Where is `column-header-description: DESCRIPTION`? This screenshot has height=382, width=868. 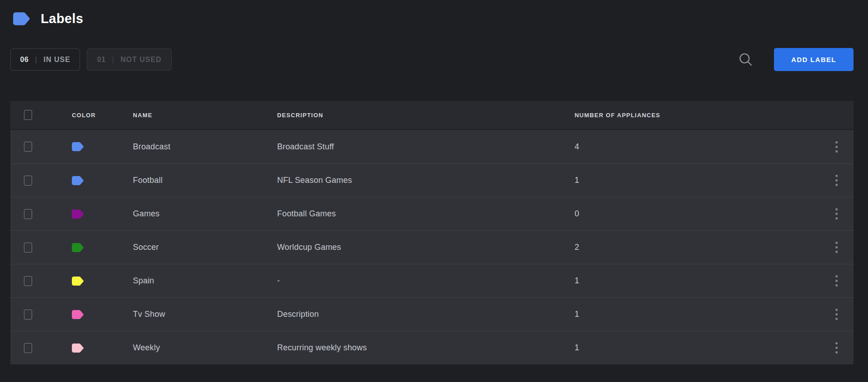 column-header-description: DESCRIPTION is located at coordinates (426, 115).